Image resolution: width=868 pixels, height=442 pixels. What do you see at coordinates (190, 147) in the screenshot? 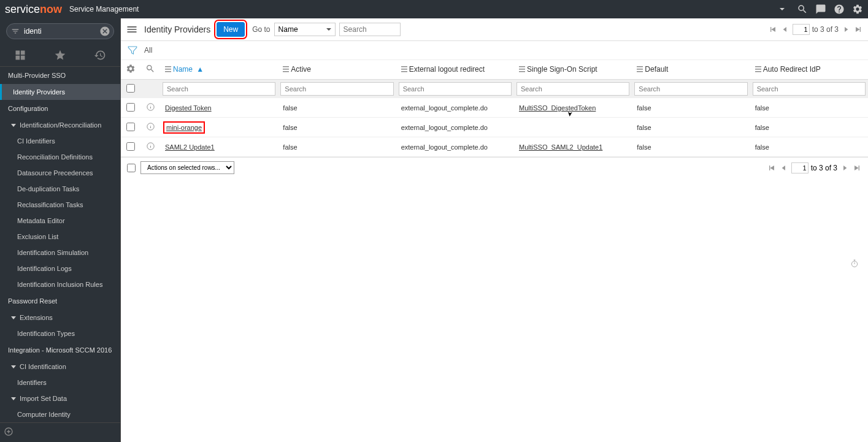
I see `name-link: SAML2 Update1` at bounding box center [190, 147].